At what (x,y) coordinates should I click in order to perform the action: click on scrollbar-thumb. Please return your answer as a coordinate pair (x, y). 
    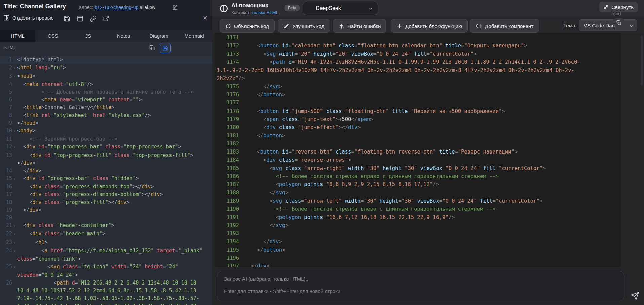
    Looking at the image, I should click on (642, 60).